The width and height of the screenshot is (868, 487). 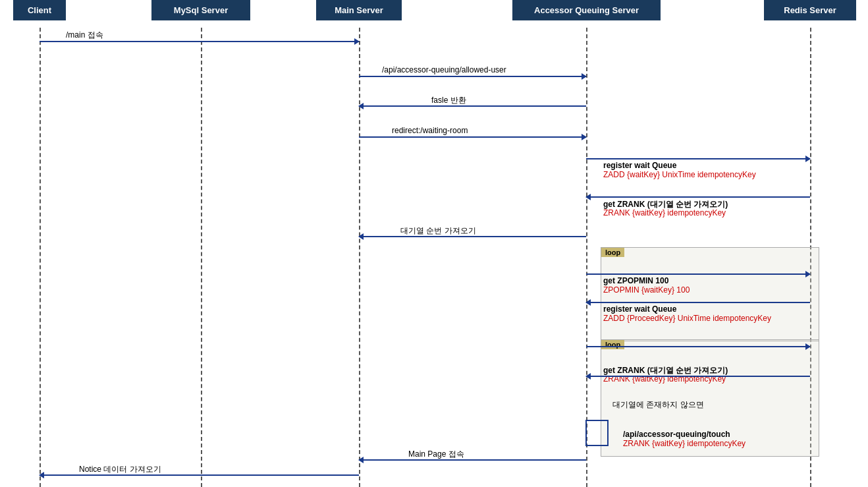 What do you see at coordinates (473, 76) in the screenshot?
I see `arrow-allowed-user` at bounding box center [473, 76].